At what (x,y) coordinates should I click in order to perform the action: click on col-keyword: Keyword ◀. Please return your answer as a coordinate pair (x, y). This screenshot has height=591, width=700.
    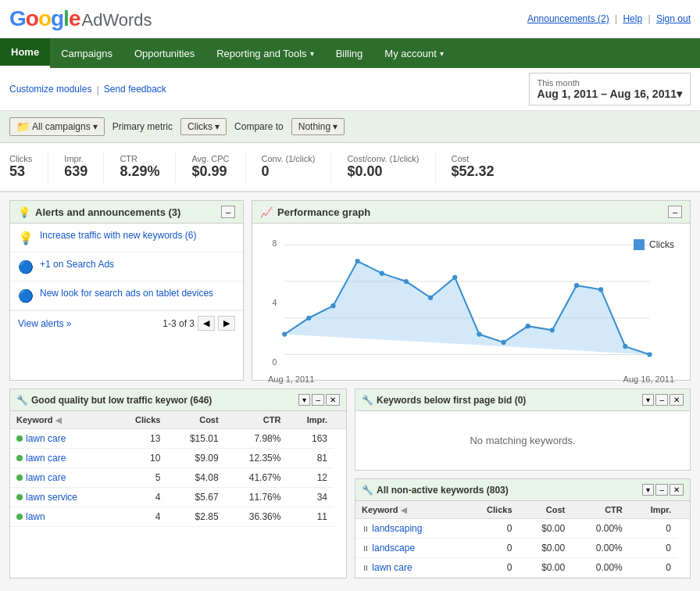
    Looking at the image, I should click on (62, 421).